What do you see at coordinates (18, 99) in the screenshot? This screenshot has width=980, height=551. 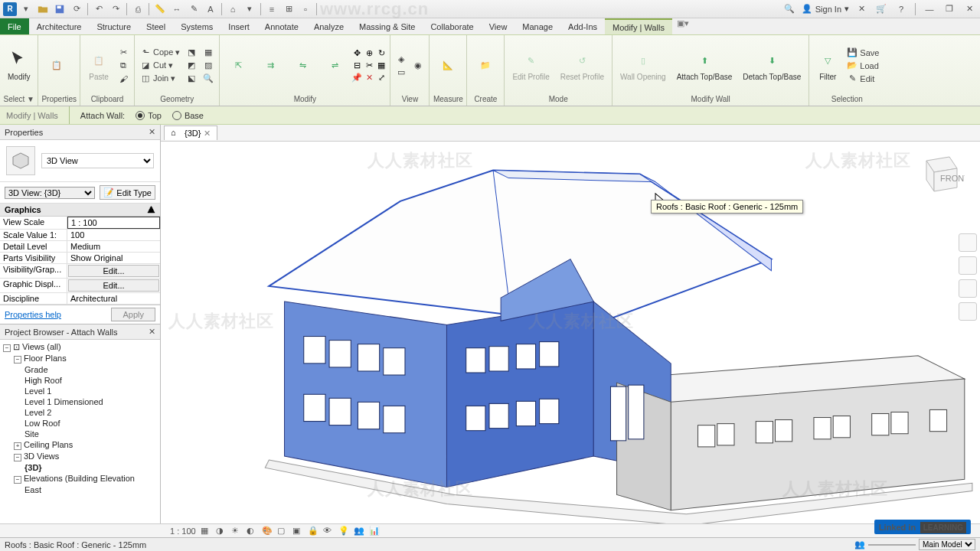 I see `panel-select-label: Select ▼` at bounding box center [18, 99].